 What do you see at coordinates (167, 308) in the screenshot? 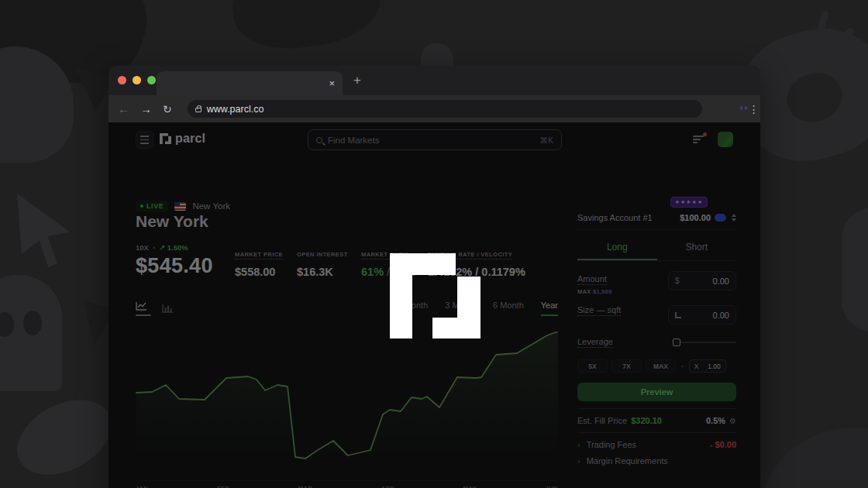
I see `bar-chart-icon` at bounding box center [167, 308].